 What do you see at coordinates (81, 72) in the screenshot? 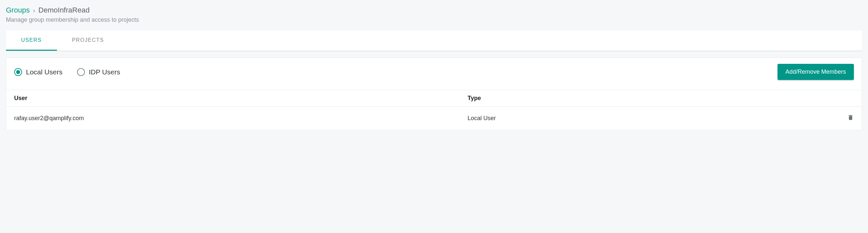
I see `radio-unselected-icon` at bounding box center [81, 72].